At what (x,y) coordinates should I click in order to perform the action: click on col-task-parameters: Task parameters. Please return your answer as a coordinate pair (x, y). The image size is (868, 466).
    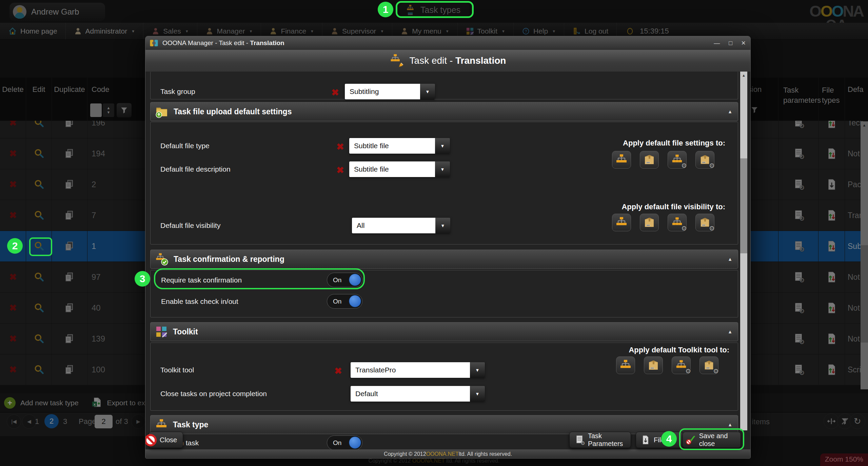
    Looking at the image, I should click on (800, 95).